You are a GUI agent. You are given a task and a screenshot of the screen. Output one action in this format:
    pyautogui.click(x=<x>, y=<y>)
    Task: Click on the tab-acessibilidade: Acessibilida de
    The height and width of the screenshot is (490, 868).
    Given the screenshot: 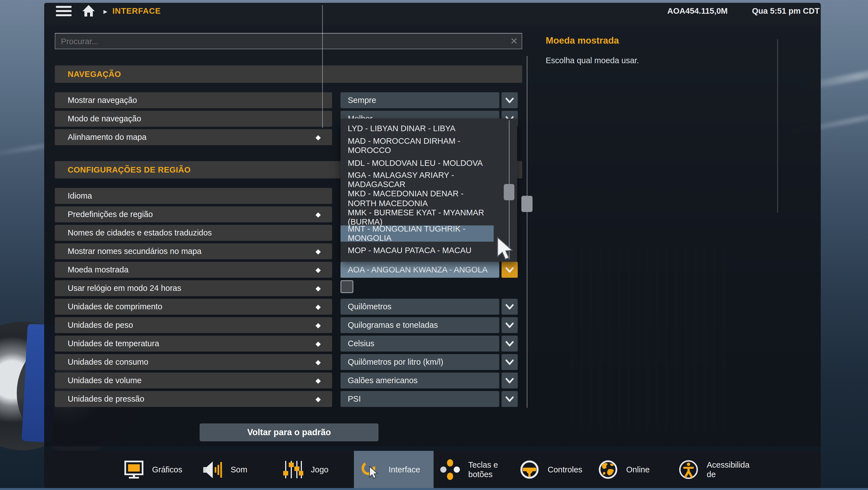 What is the action you would take?
    pyautogui.click(x=714, y=470)
    